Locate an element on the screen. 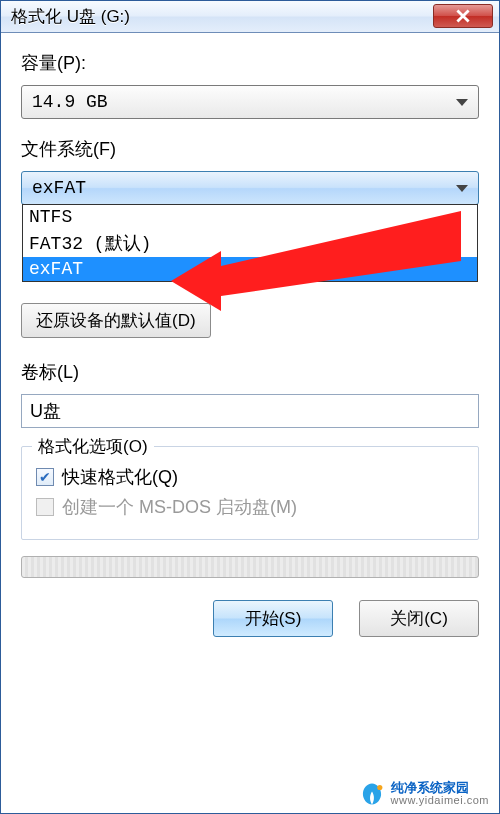 Image resolution: width=500 pixels, height=814 pixels. watermark: 纯净系统家园 www.yidaimei.com is located at coordinates (424, 794).